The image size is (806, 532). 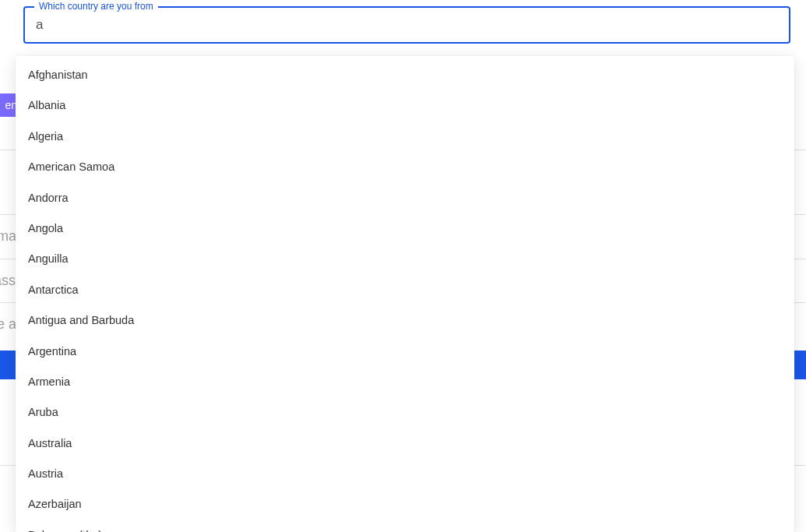 I want to click on country-option: Albania, so click(x=405, y=106).